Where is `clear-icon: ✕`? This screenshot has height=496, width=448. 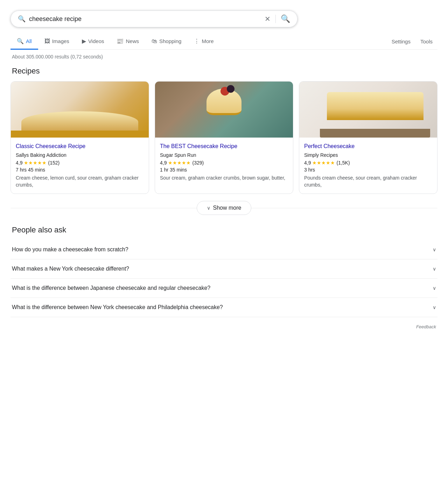
clear-icon: ✕ is located at coordinates (267, 19).